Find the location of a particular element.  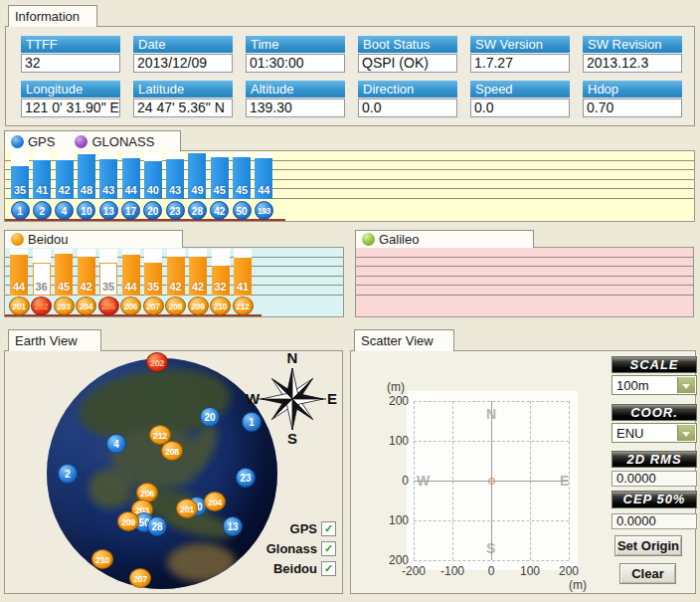

earth-sat-209: 209 is located at coordinates (128, 521).